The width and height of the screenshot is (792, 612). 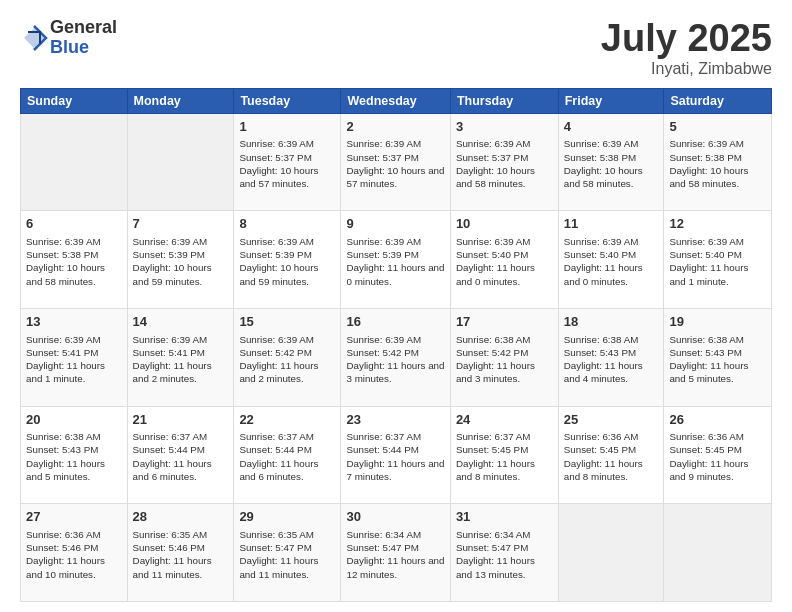 I want to click on calendar-cell: 12Sunrise: 6:39 AMSunset: 5:40 PMDayligh…, so click(x=718, y=260).